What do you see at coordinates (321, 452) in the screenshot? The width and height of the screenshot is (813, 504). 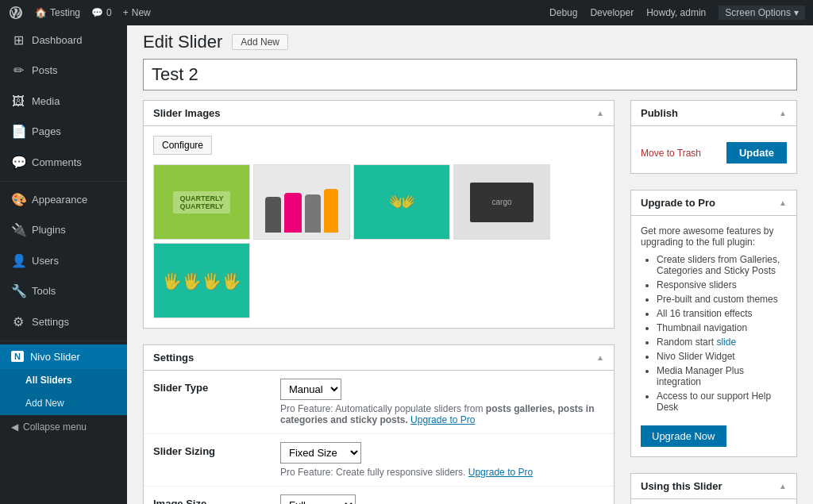 I see `slider-sizing-select: Fixed Size Responsive` at bounding box center [321, 452].